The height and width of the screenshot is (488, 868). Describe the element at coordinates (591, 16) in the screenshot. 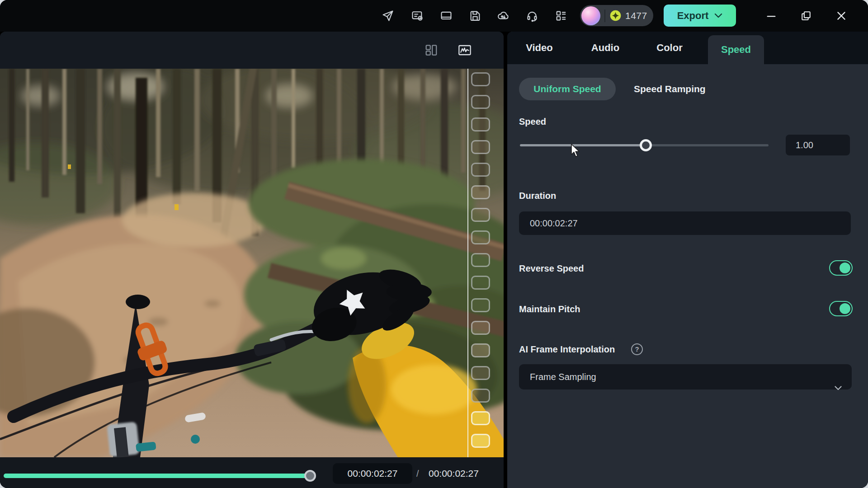

I see `user-avatar` at that location.